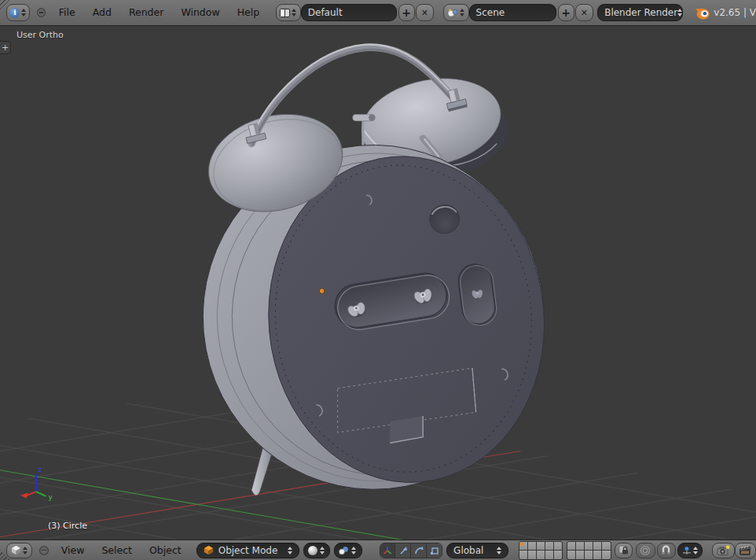 The image size is (756, 560). Describe the element at coordinates (589, 551) in the screenshot. I see `layers-widget-right` at that location.